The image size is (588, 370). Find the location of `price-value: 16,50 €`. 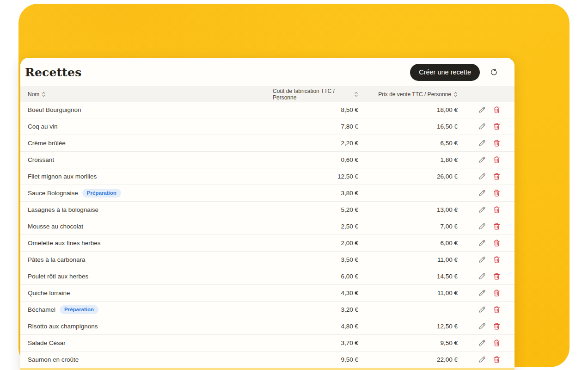

price-value: 16,50 € is located at coordinates (408, 127).